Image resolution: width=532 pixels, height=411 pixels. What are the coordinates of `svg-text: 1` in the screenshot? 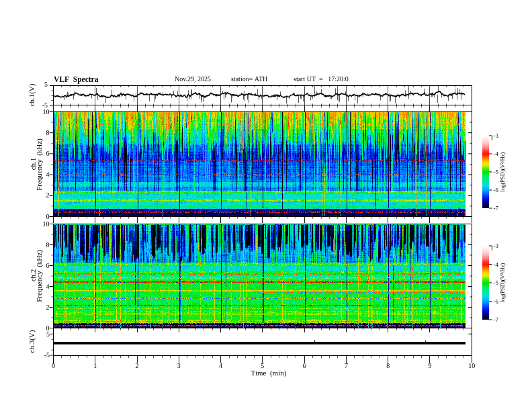 It's located at (95, 365).